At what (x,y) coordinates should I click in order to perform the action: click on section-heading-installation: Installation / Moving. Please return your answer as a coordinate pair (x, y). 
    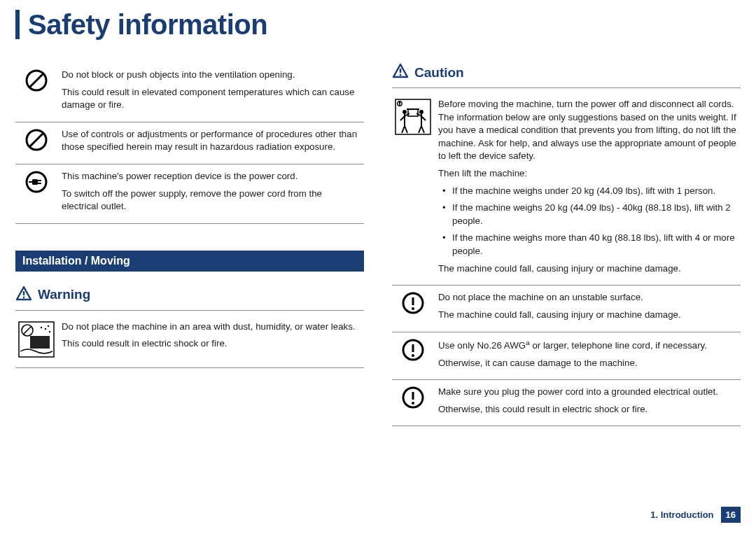
    Looking at the image, I should click on (190, 261).